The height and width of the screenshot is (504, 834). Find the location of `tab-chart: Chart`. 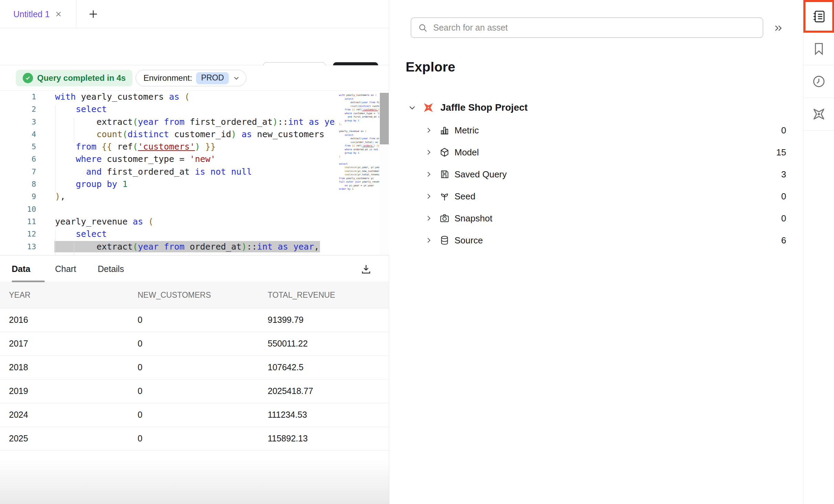

tab-chart: Chart is located at coordinates (65, 269).